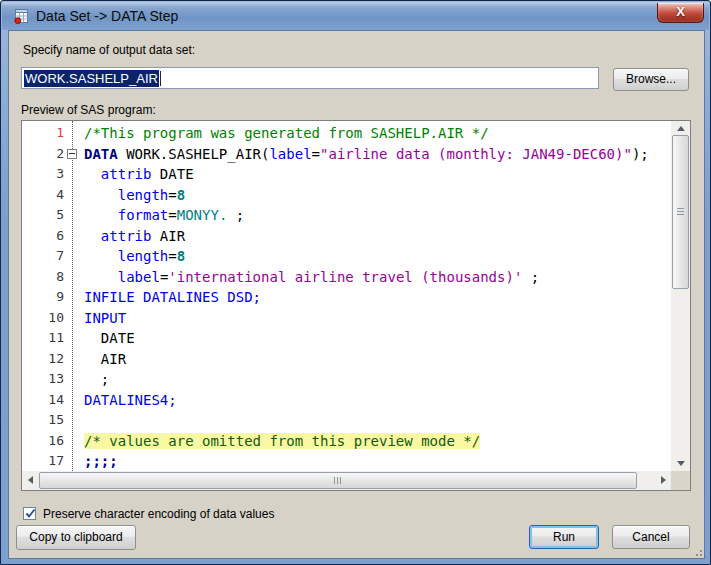  Describe the element at coordinates (43, 442) in the screenshot. I see `line-number: 16` at that location.